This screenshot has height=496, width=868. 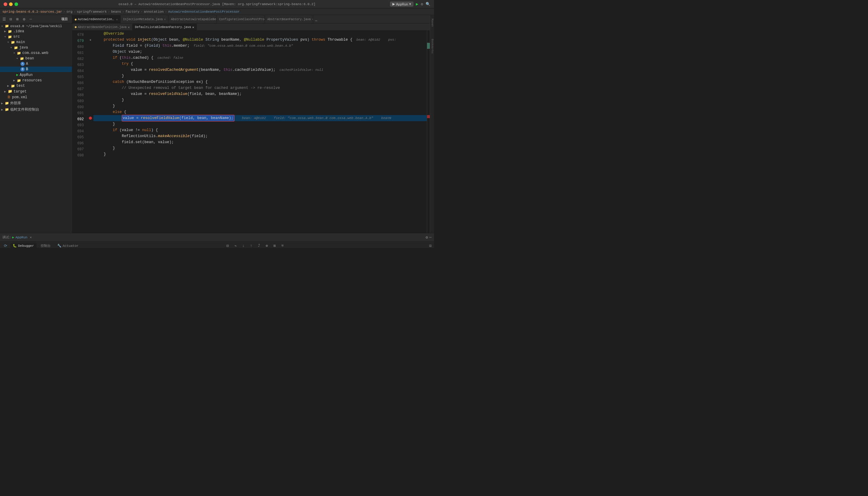 I want to click on build-icon: ⚙, so click(x=422, y=4).